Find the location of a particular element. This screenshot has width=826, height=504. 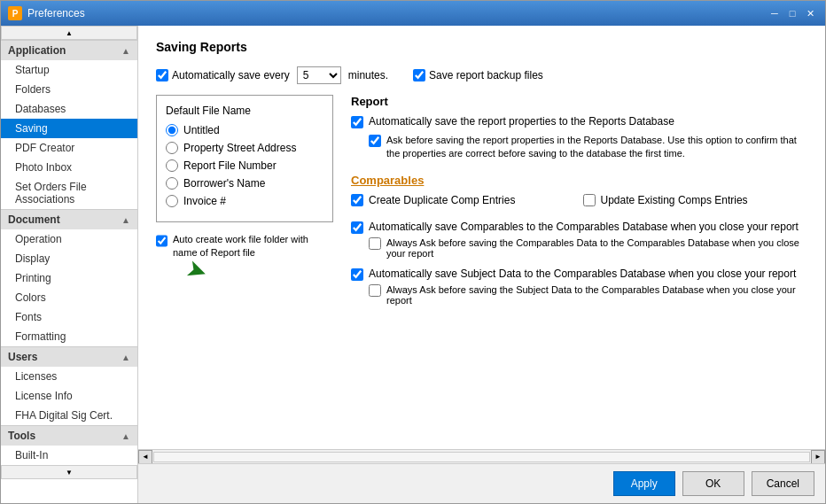

auto-save-checkbox-label: Automatically save every is located at coordinates (223, 75).